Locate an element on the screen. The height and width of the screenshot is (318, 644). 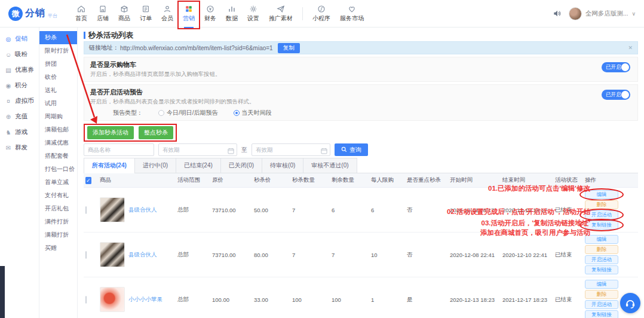
nav-home: 首页 is located at coordinates (81, 14).